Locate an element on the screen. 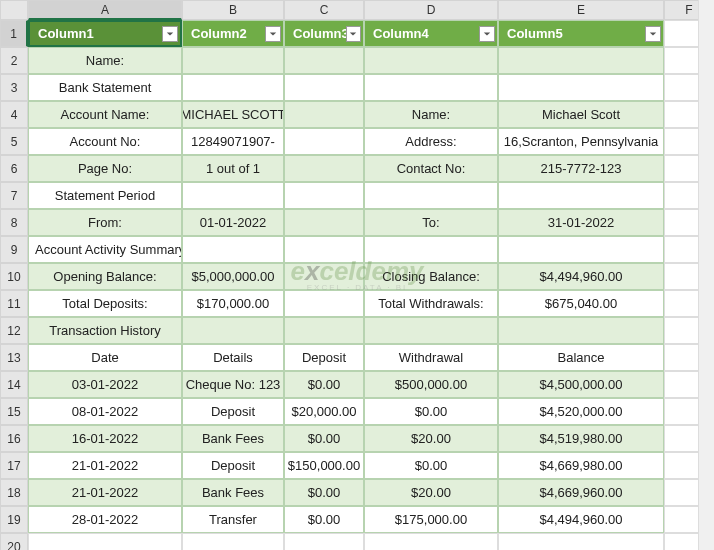 This screenshot has height=550, width=714. cell-d2 is located at coordinates (431, 60).